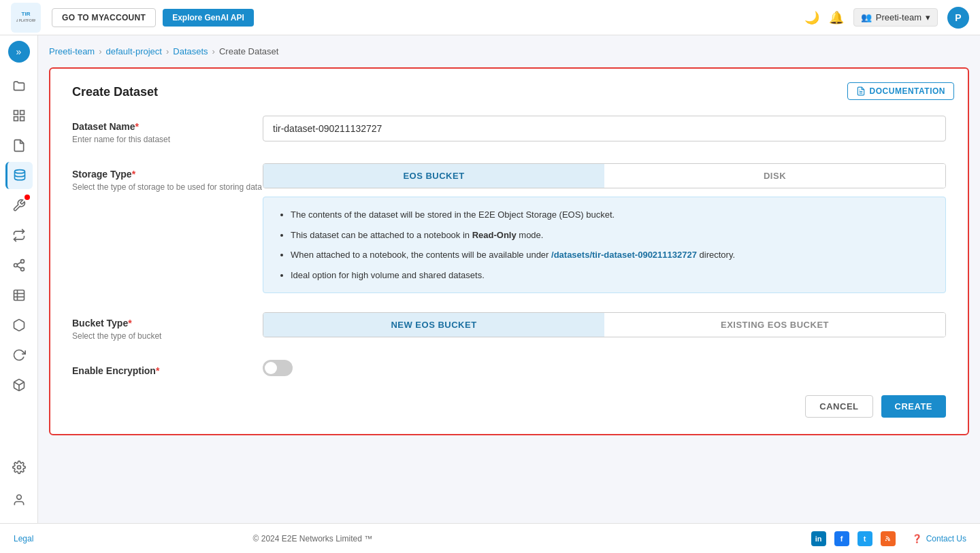 The height and width of the screenshot is (553, 980). I want to click on bucket-type-desc: Select the type of bucket, so click(167, 336).